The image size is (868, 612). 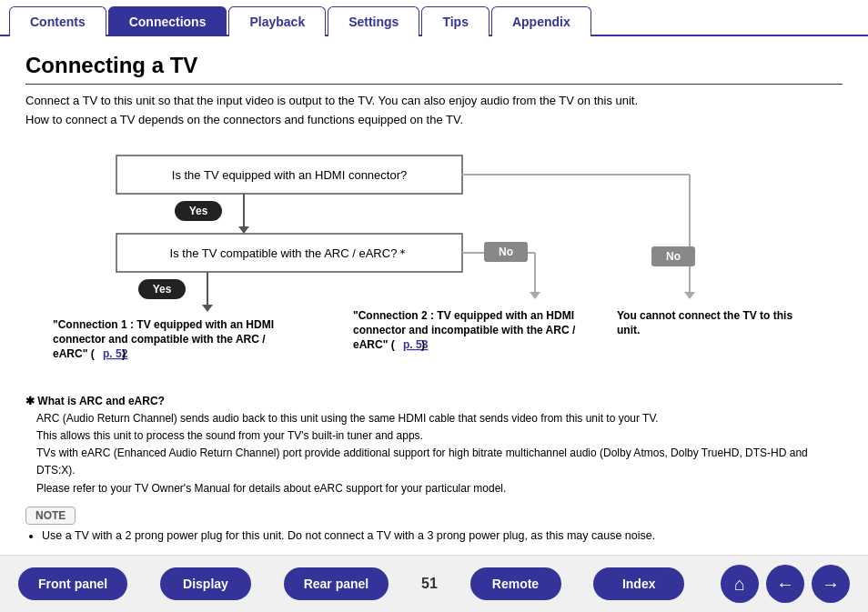 What do you see at coordinates (373, 22) in the screenshot?
I see `tab-settings: Settings` at bounding box center [373, 22].